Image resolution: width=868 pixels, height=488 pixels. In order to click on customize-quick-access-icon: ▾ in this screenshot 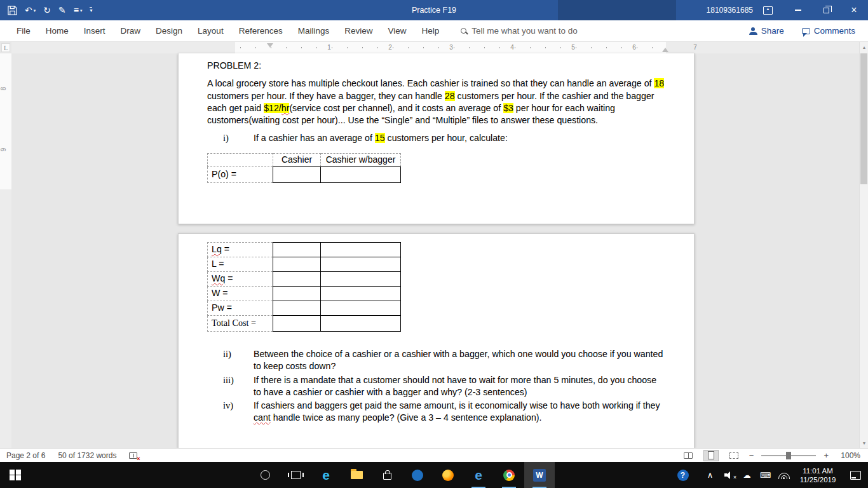, I will do `click(91, 10)`.